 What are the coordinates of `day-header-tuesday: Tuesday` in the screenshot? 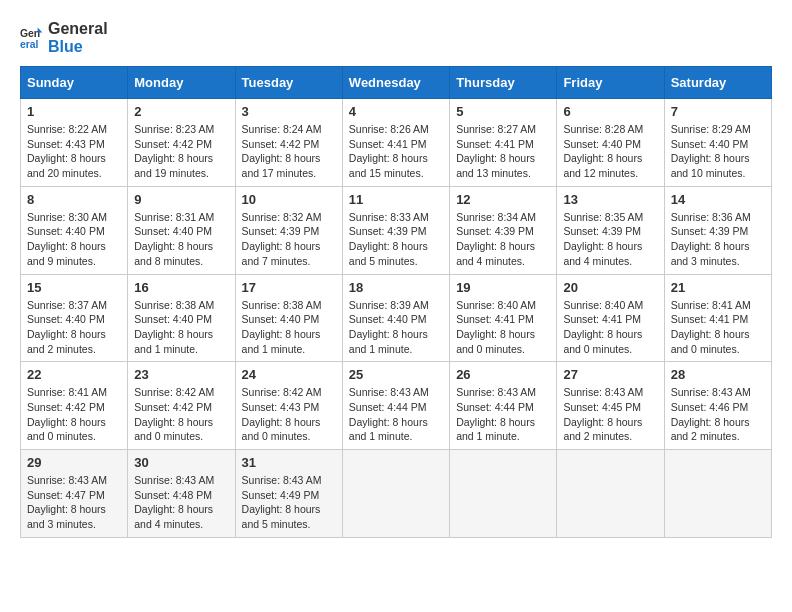 It's located at (288, 83).